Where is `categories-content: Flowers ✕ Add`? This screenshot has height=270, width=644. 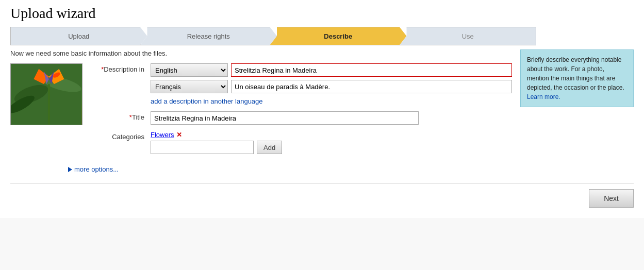 categories-content: Flowers ✕ Add is located at coordinates (331, 142).